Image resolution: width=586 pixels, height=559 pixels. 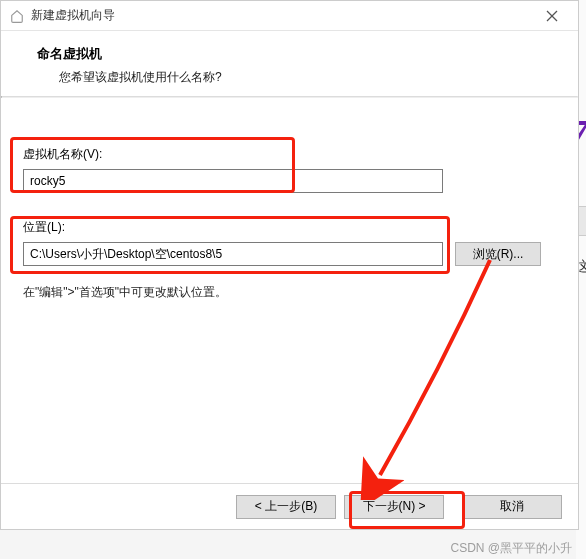 I want to click on close-button, so click(x=552, y=16).